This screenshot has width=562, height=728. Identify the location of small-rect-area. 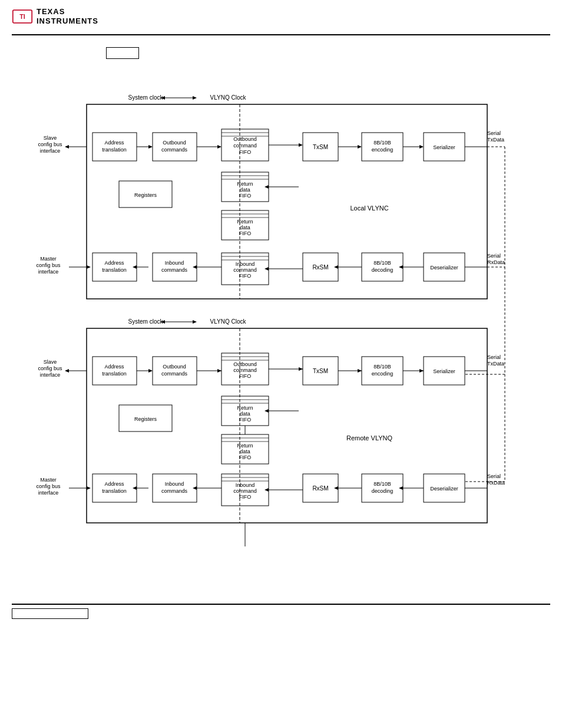
(328, 54).